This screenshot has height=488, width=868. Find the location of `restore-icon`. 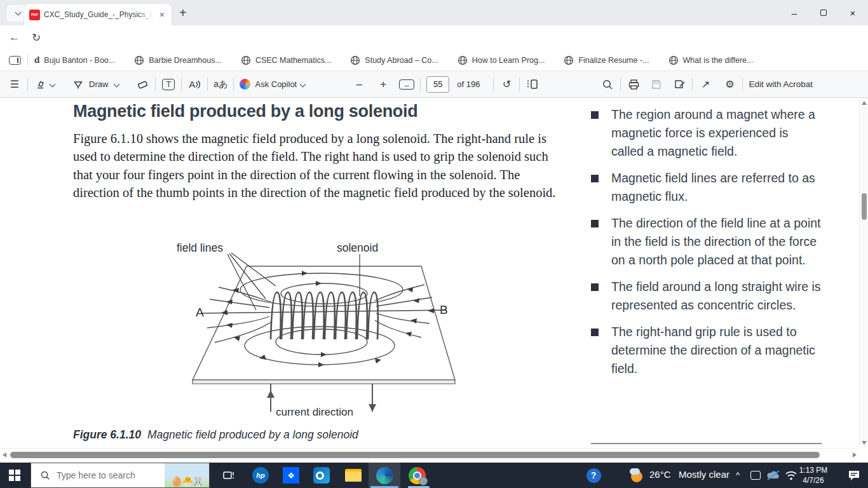

restore-icon is located at coordinates (824, 13).